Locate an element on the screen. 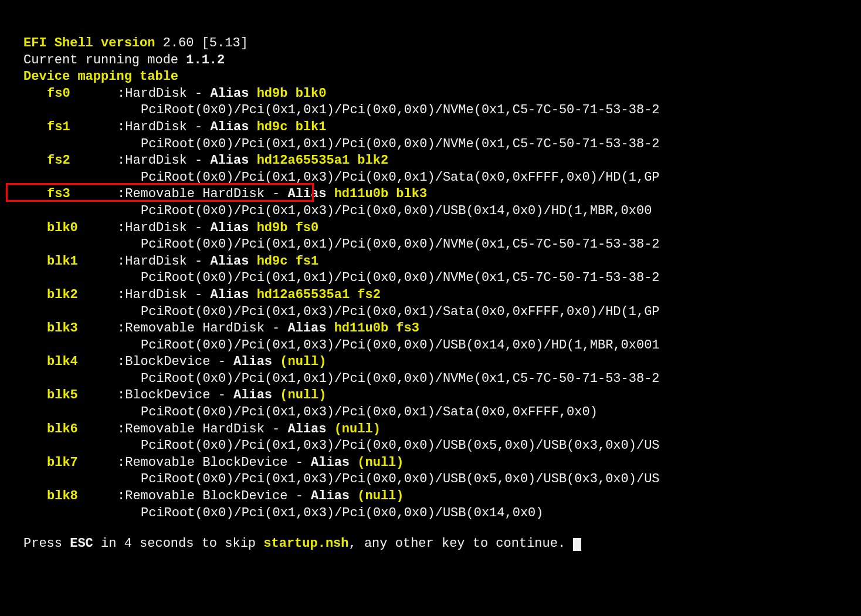 The width and height of the screenshot is (861, 616). device-name: fs3 is located at coordinates (82, 195).